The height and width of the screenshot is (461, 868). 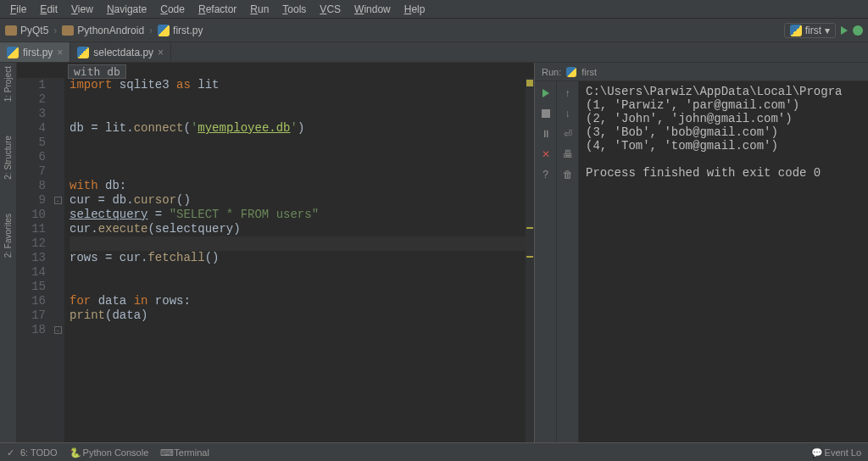 I want to click on menu-tools: Tools, so click(x=294, y=9).